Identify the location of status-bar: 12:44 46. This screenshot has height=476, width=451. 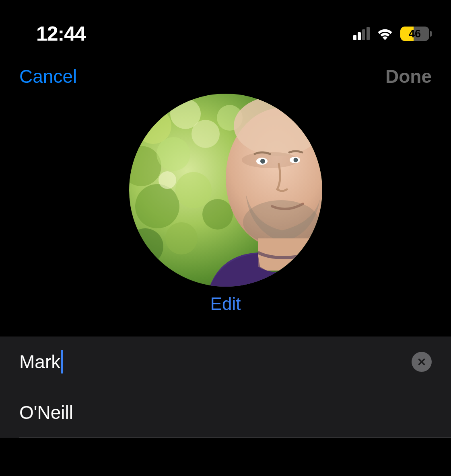
(225, 27).